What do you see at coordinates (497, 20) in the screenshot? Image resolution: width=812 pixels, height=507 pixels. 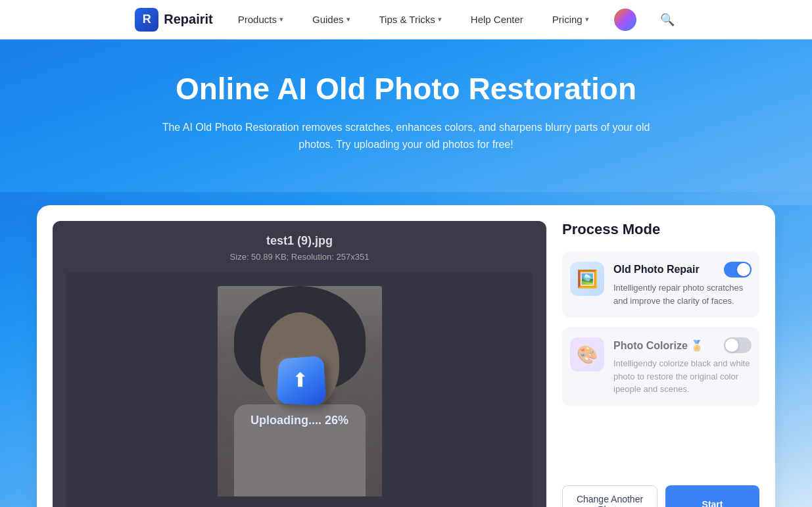 I see `nav-item-help: Help Center` at bounding box center [497, 20].